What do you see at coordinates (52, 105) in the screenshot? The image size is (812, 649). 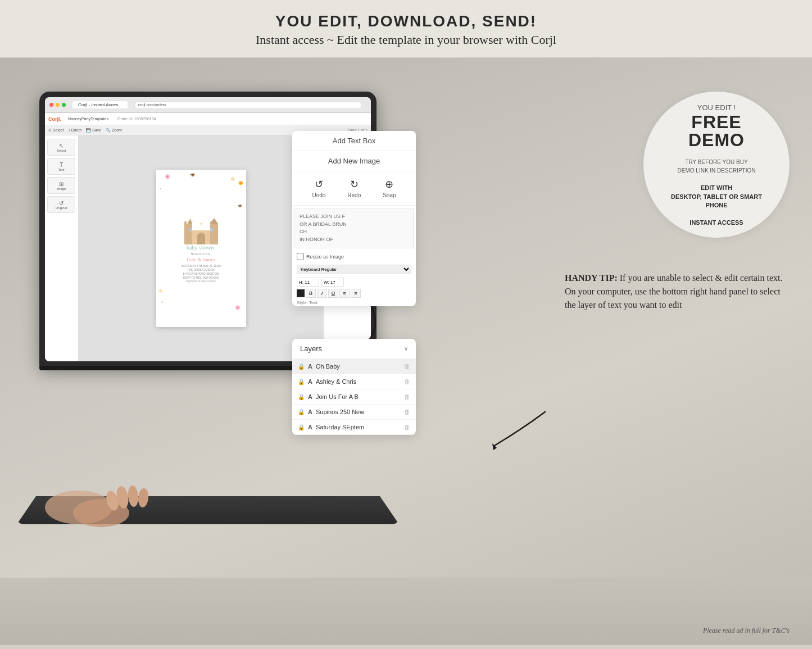 I see `browser-close-btn` at bounding box center [52, 105].